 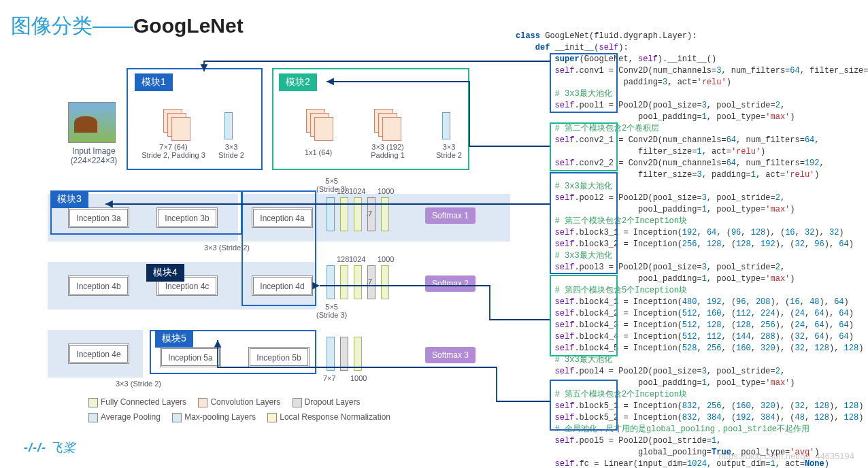 What do you see at coordinates (344, 354) in the screenshot?
I see `final-drop` at bounding box center [344, 354].